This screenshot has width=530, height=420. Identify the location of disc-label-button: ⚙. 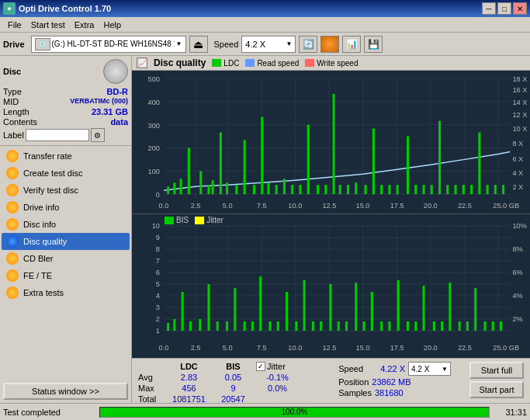
(98, 135).